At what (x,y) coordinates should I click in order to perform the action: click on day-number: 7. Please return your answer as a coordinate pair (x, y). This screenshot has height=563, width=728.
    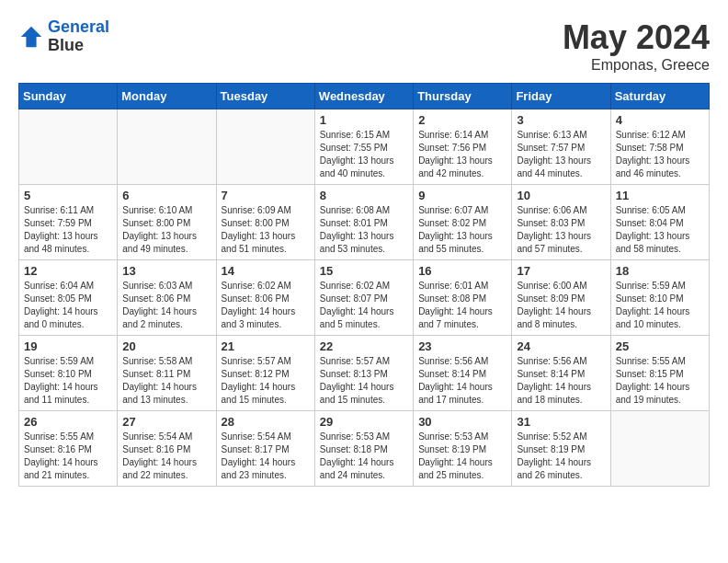
    Looking at the image, I should click on (266, 195).